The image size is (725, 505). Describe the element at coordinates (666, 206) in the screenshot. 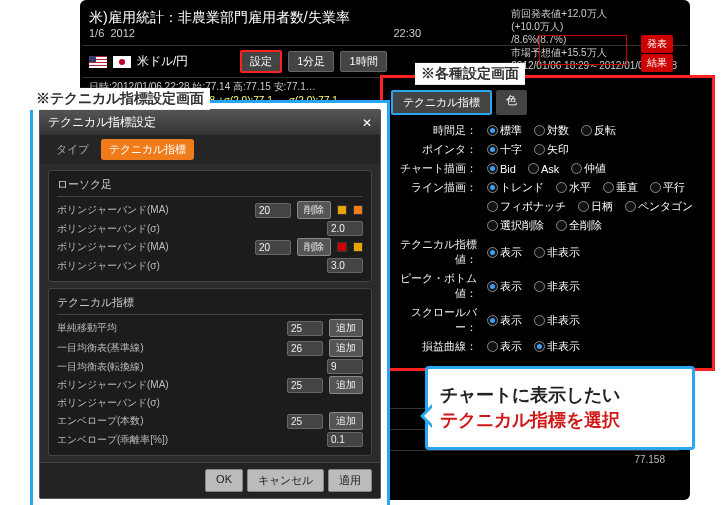

I see `radio-label: ペンタゴン` at that location.